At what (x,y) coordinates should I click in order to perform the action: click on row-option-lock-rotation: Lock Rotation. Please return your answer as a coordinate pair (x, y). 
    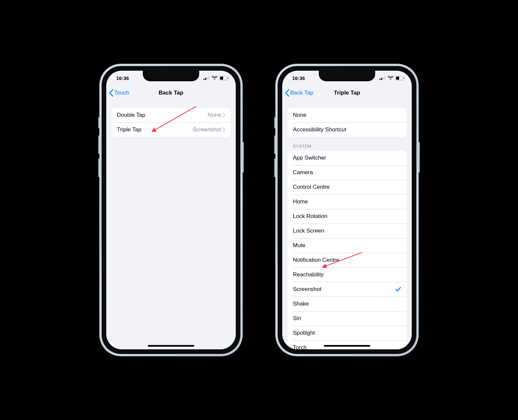
    Looking at the image, I should click on (347, 216).